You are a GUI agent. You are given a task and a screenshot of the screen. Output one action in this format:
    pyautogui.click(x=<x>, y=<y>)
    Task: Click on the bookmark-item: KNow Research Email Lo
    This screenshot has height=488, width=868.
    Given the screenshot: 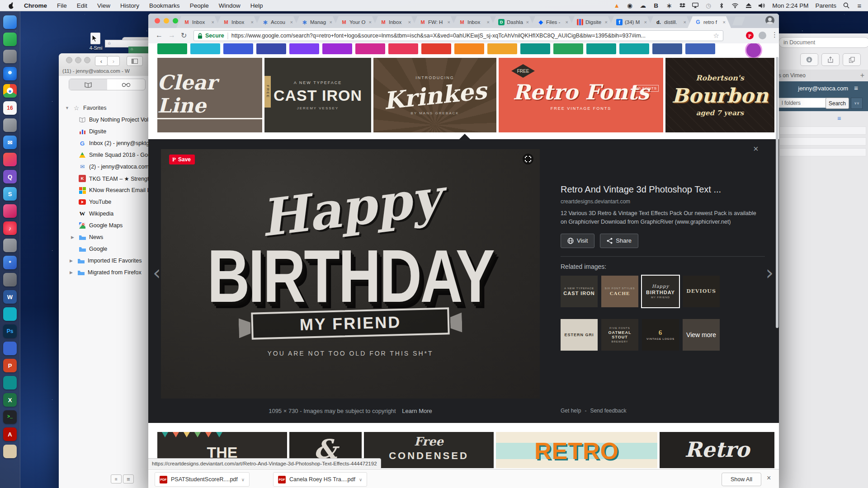 What is the action you would take?
    pyautogui.click(x=107, y=190)
    